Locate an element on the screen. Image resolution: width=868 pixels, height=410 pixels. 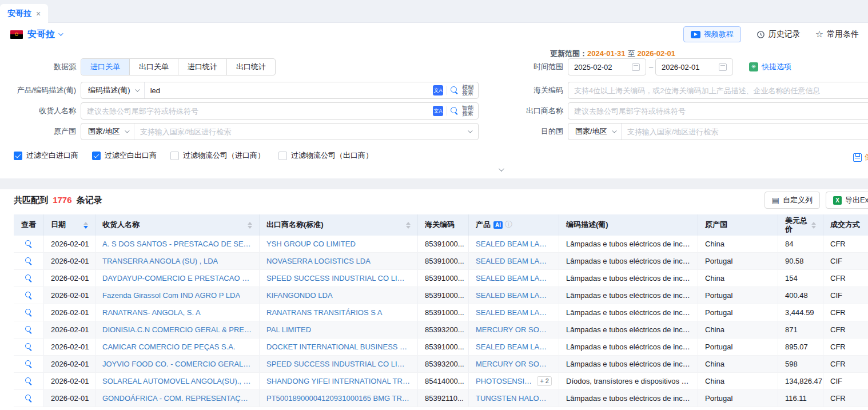
exporter-link: PT50018900004120931000165 BMG TRADI... is located at coordinates (339, 398).